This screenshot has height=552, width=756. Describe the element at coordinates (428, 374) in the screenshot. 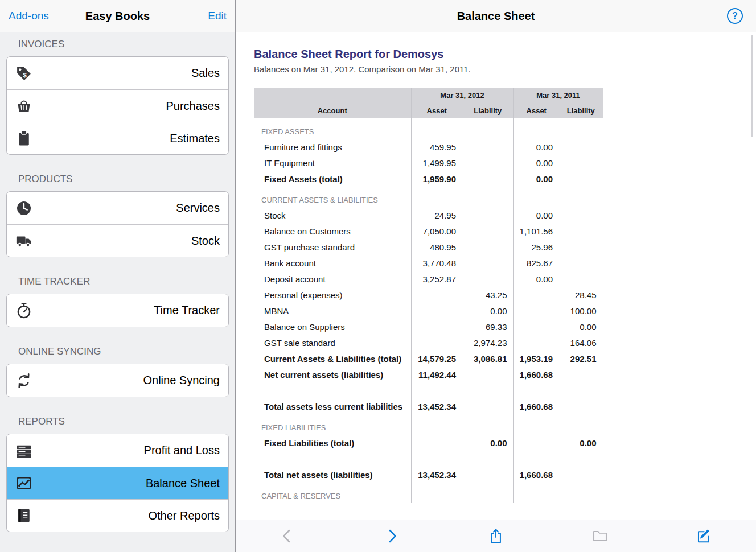

I see `table-total-row: Net current assets (liabilities)11,492.4…` at that location.